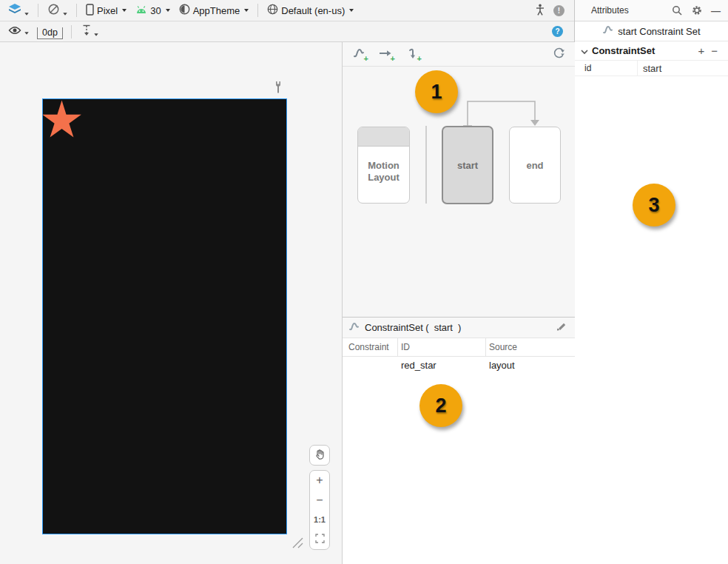  I want to click on view-options-button, so click(18, 31).